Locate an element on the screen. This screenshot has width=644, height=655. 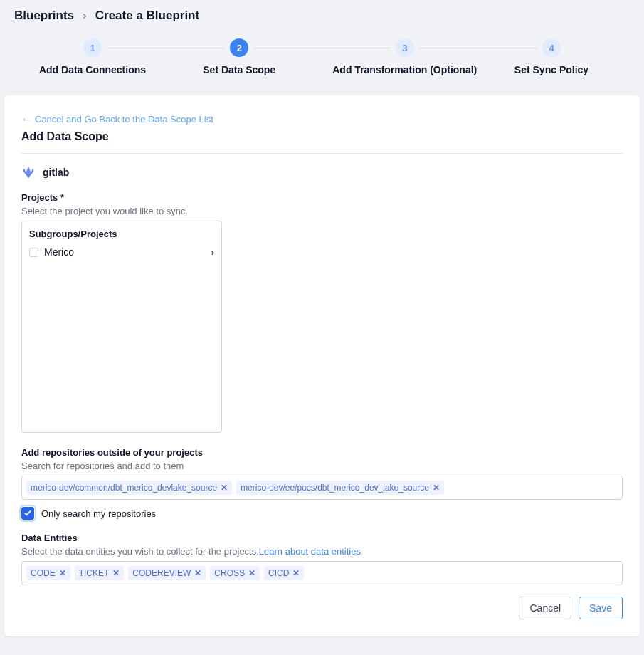
step-number-icon: 2 is located at coordinates (239, 48).